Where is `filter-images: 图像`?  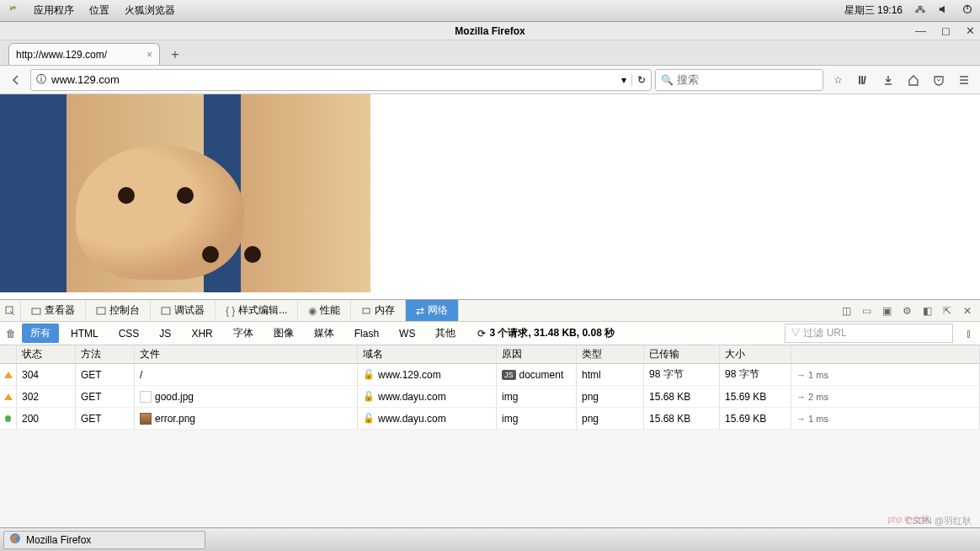 filter-images: 图像 is located at coordinates (284, 334).